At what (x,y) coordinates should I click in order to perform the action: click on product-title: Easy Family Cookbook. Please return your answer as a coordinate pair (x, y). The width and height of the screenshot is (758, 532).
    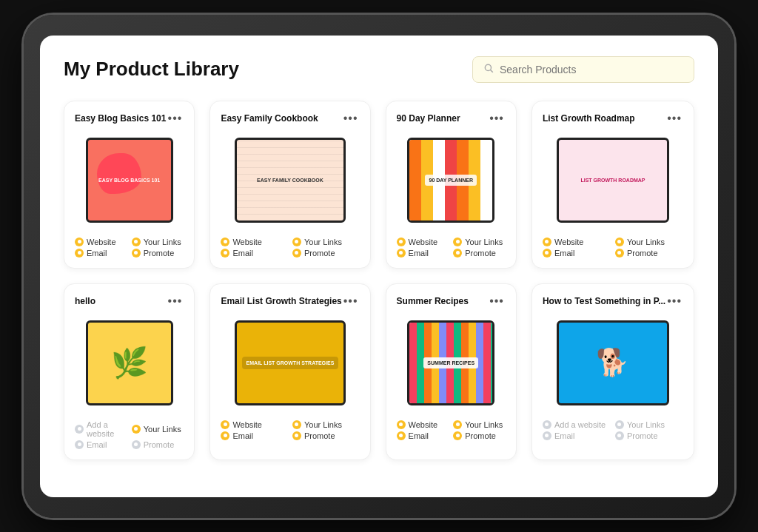
    Looking at the image, I should click on (281, 118).